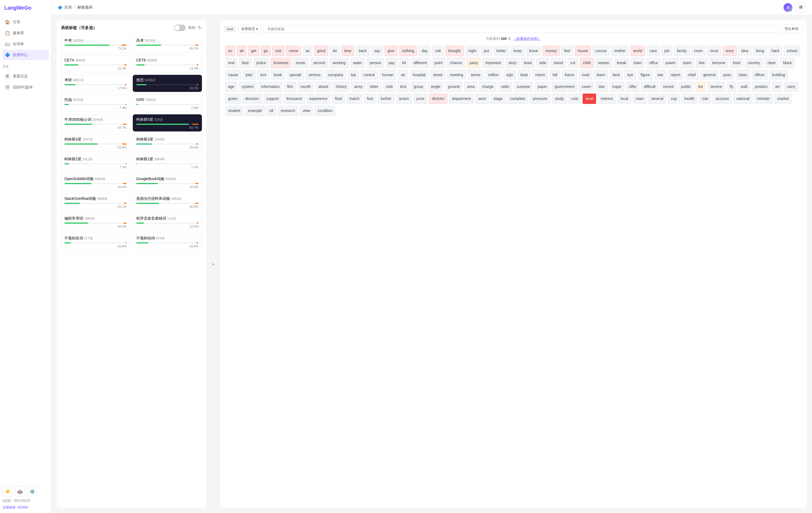  What do you see at coordinates (26, 76) in the screenshot?
I see `sidebar-item-updates: 更更新日志` at bounding box center [26, 76].